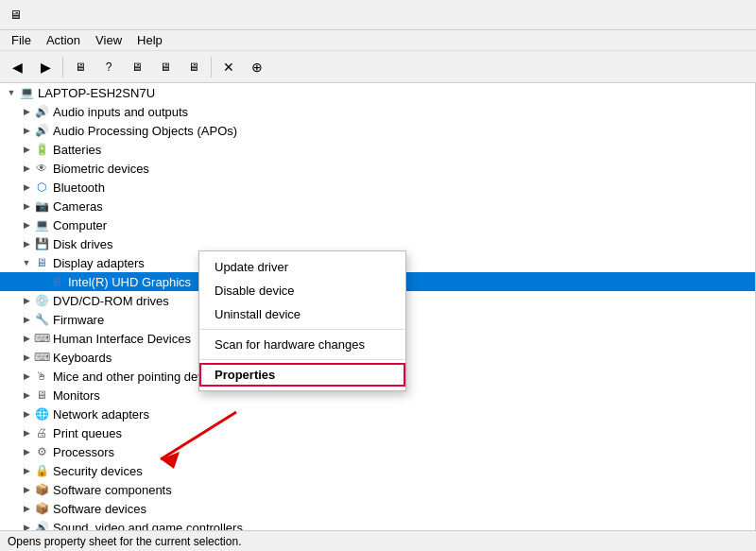 The image size is (756, 551). Describe the element at coordinates (378, 112) in the screenshot. I see `tree-item-audio: ▶🔊Audio inputs and outputs` at that location.